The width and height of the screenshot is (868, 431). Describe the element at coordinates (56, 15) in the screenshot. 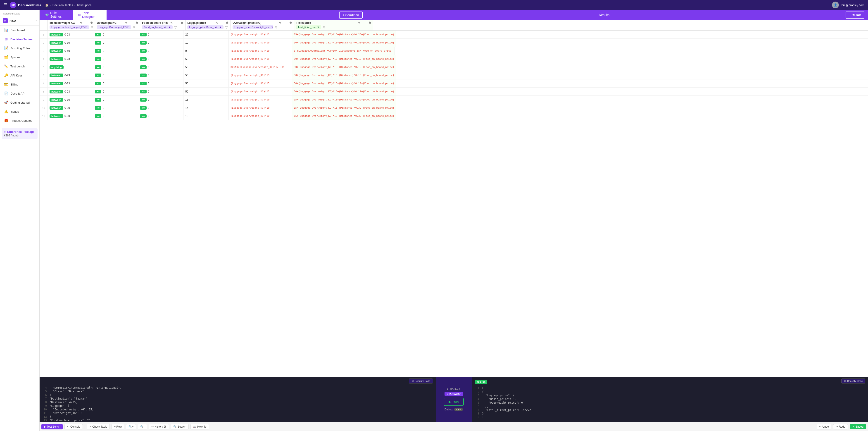

I see `tab-rule-settings: ⚙️ Rule Settings` at that location.